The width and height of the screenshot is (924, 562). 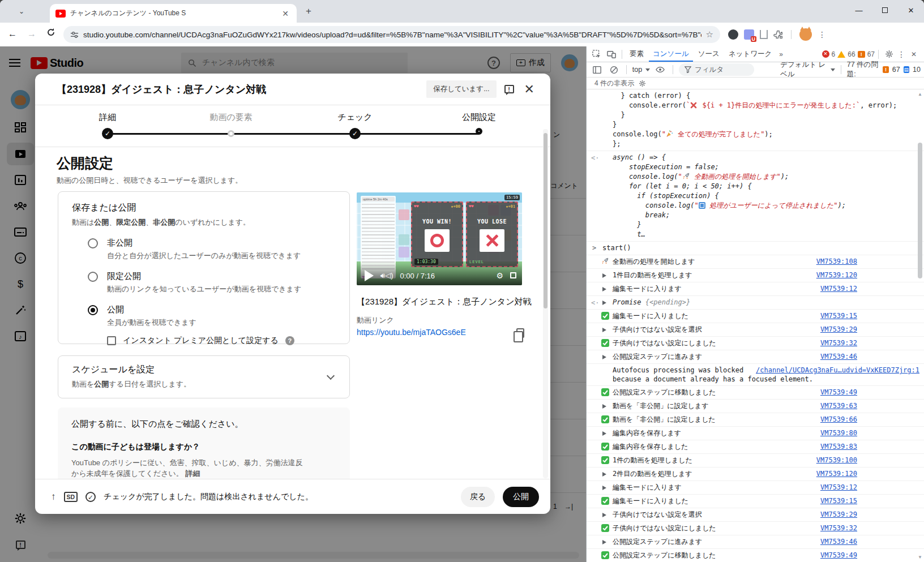 I want to click on window-close-button: ✕, so click(x=911, y=11).